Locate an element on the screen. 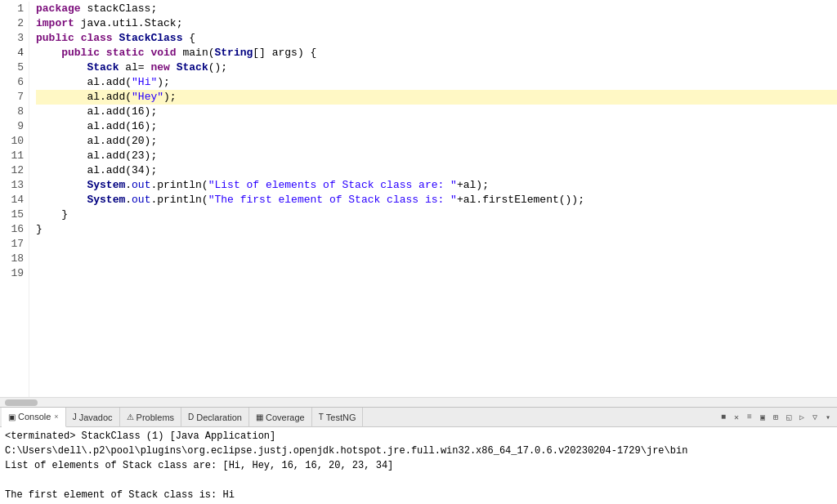  line-number-18: 18 is located at coordinates (15, 259).